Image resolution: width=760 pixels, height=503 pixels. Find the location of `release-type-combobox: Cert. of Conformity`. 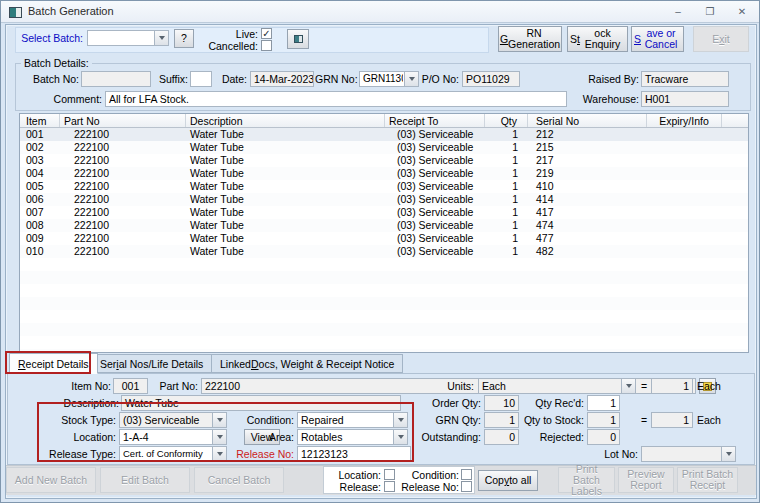

release-type-combobox: Cert. of Conformity is located at coordinates (173, 454).